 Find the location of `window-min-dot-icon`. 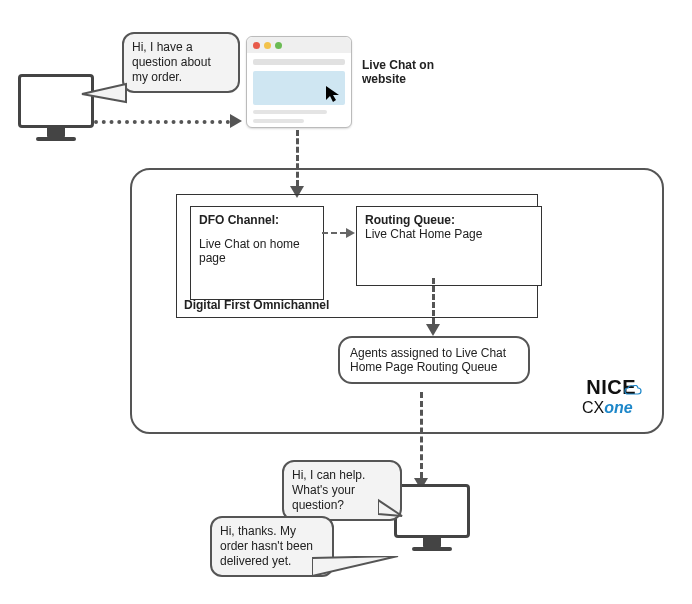

window-min-dot-icon is located at coordinates (268, 46).